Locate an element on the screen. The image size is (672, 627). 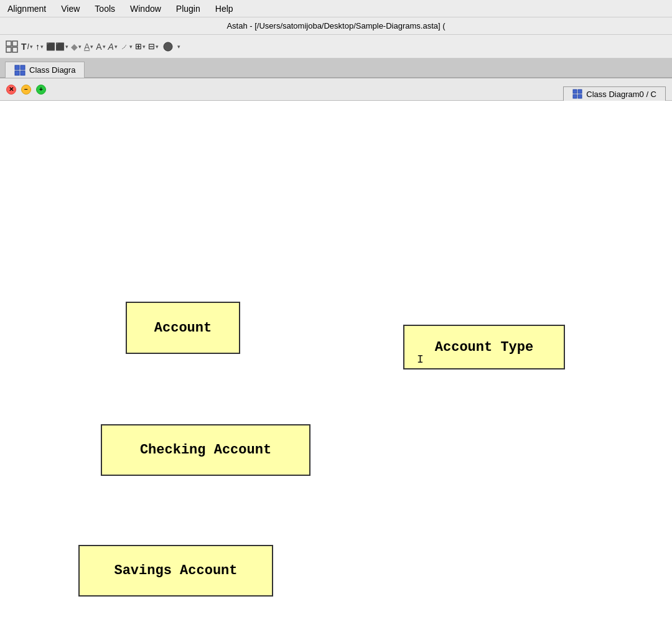
title-bar: Astah - [/Users/satomijoba/Desktop/Sampl… is located at coordinates (336, 26).